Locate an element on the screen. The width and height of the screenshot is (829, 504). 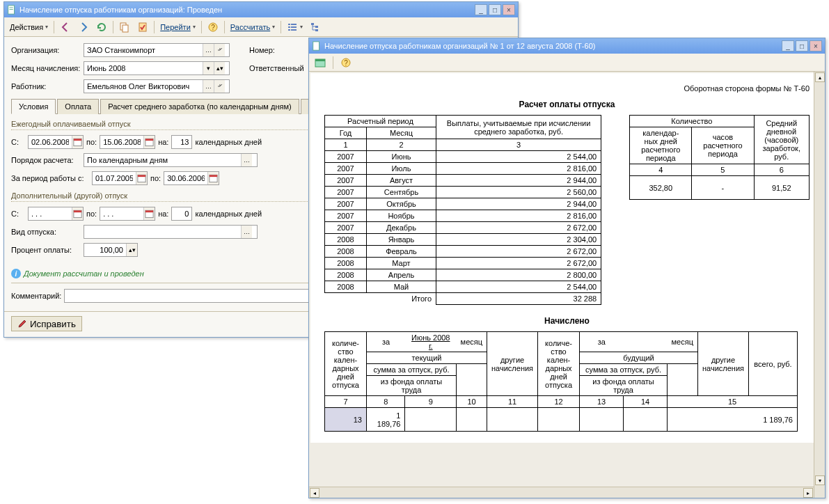
tb-copy-icon is located at coordinates (125, 27).